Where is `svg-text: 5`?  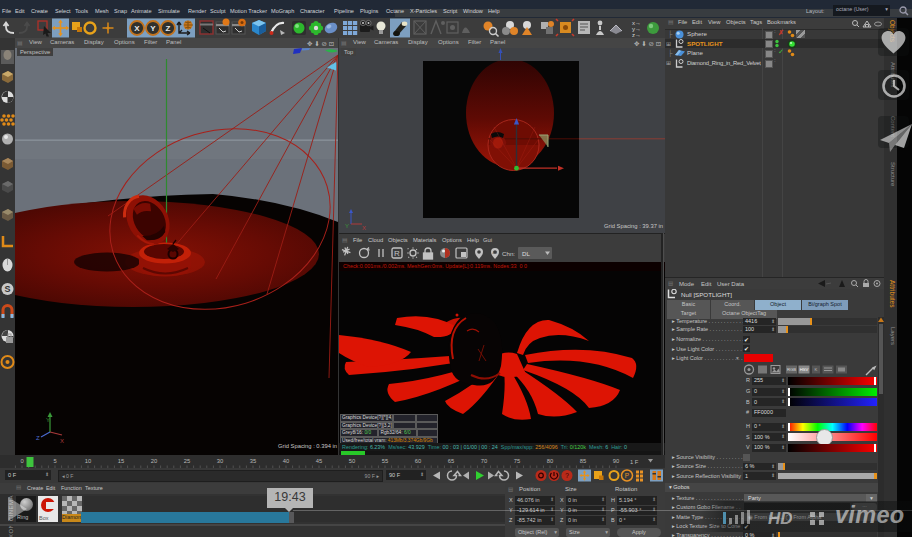 svg-text: 5 is located at coordinates (54, 461).